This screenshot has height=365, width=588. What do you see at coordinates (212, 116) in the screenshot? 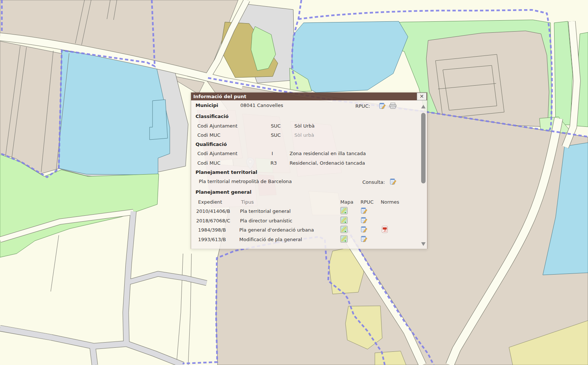
I see `section-classificacio: Classificació` at bounding box center [212, 116].